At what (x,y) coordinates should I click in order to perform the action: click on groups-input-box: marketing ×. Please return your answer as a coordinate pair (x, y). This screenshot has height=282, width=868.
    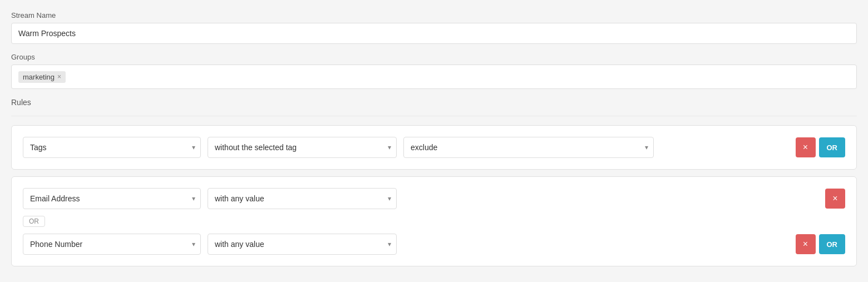
    Looking at the image, I should click on (434, 77).